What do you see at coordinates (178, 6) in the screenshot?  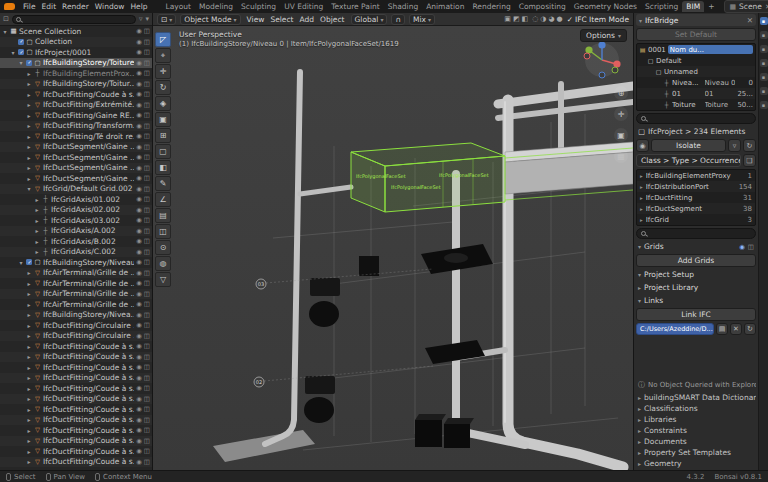 I see `workspace-tab: Layout` at bounding box center [178, 6].